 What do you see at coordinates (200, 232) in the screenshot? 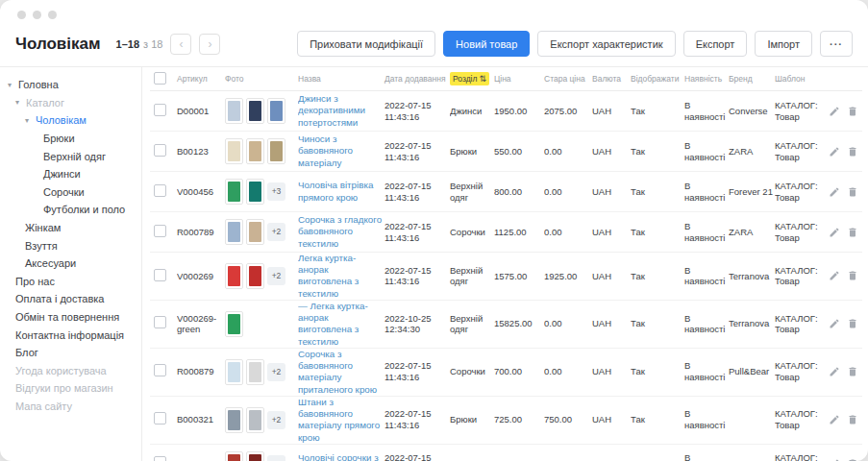
I see `sku-cell: R000789` at bounding box center [200, 232].